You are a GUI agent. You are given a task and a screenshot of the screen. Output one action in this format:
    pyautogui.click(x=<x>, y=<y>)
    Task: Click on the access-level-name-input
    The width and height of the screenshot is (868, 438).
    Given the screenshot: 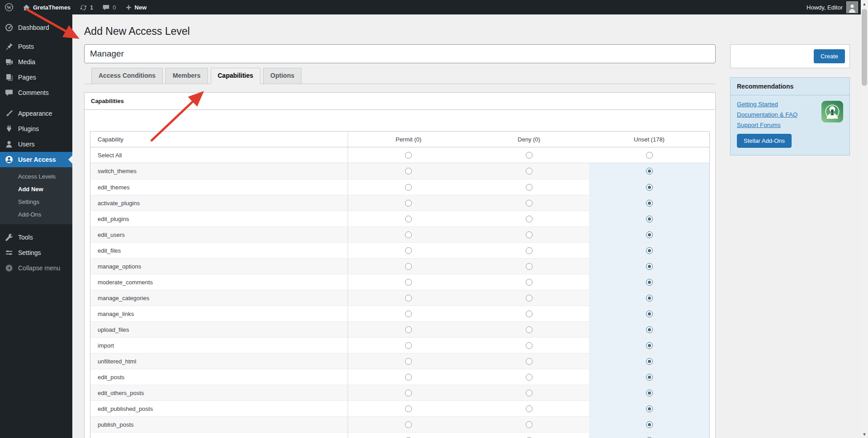 What is the action you would take?
    pyautogui.click(x=400, y=54)
    